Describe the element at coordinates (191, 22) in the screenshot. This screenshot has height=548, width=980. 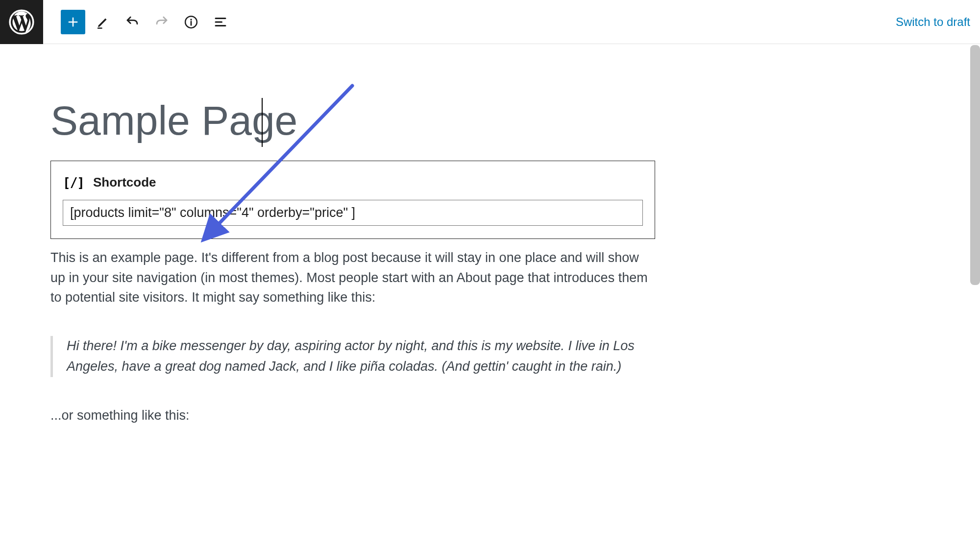
I see `info-icon` at that location.